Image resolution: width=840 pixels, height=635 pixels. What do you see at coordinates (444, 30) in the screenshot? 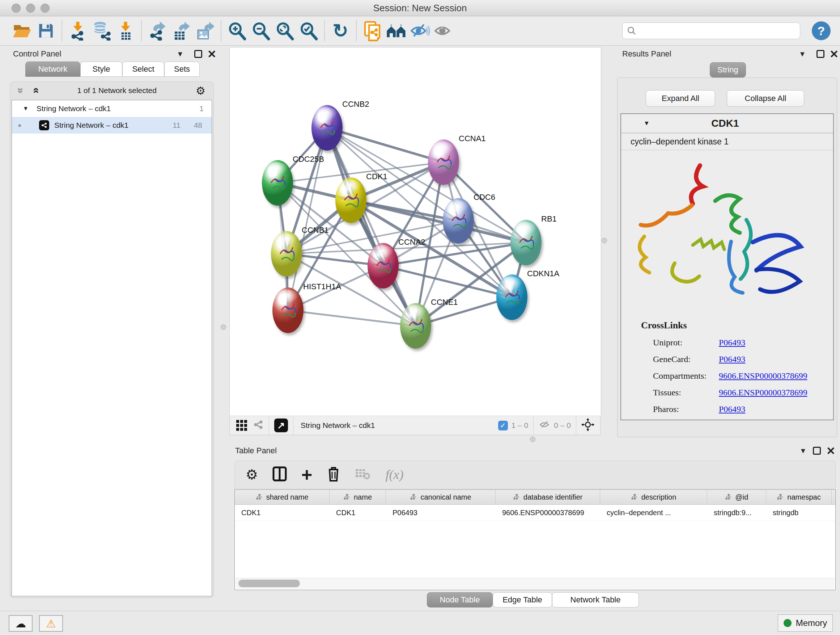
I see `disable-glass-ball-effect-icon` at bounding box center [444, 30].